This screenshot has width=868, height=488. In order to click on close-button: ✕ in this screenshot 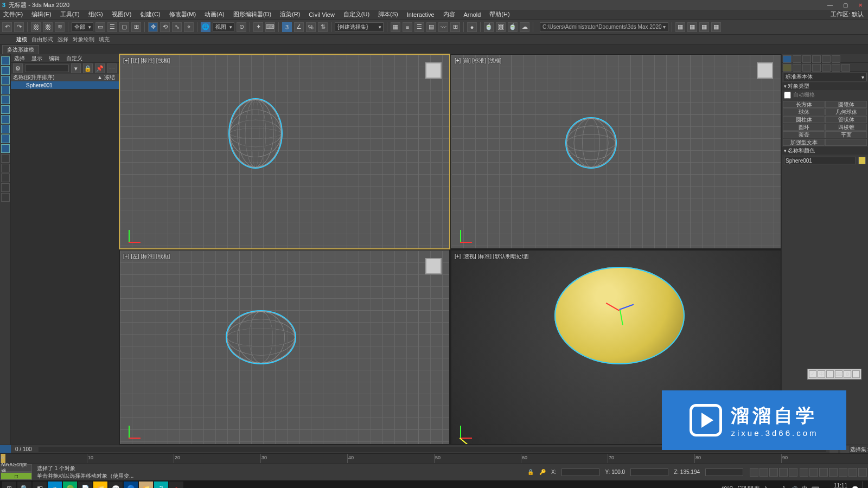, I will do `click(860, 5)`.